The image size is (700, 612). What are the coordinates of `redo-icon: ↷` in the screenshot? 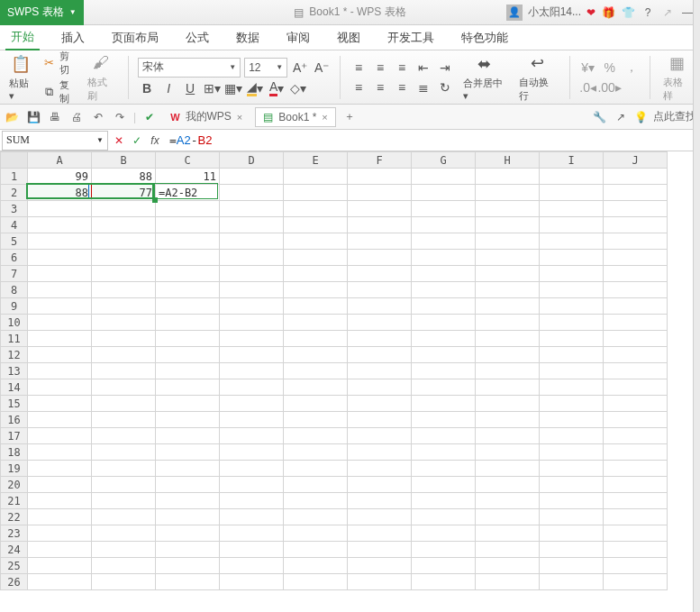 It's located at (120, 117).